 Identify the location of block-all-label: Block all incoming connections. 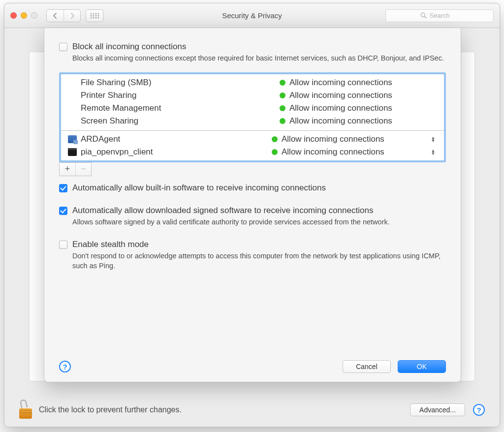
(259, 47).